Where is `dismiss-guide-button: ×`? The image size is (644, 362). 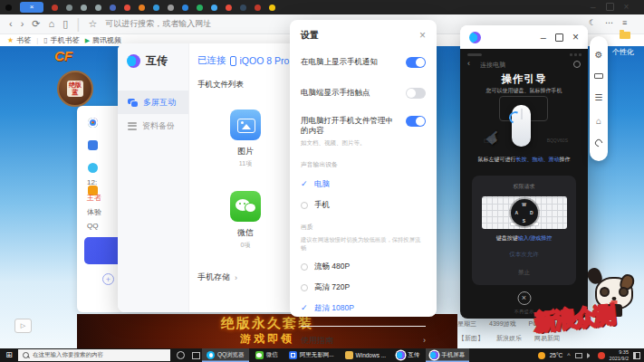 dismiss-guide-button: × is located at coordinates (524, 299).